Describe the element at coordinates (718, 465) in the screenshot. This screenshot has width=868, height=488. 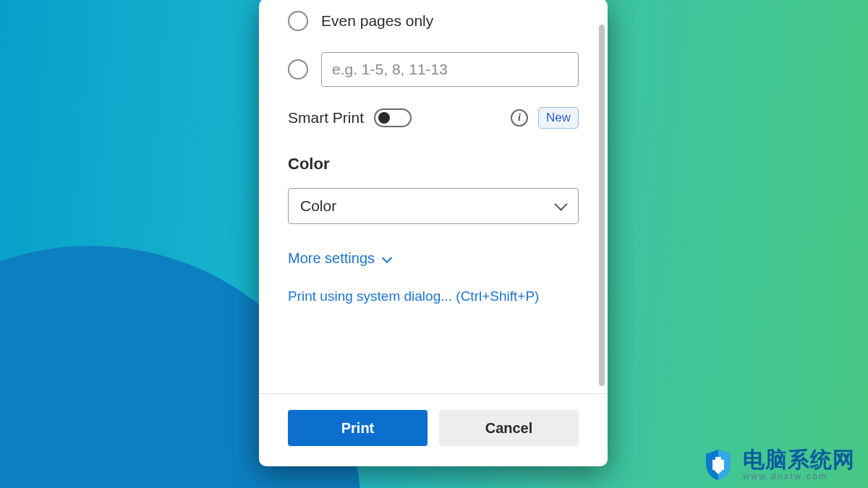
I see `watermark-icon` at that location.